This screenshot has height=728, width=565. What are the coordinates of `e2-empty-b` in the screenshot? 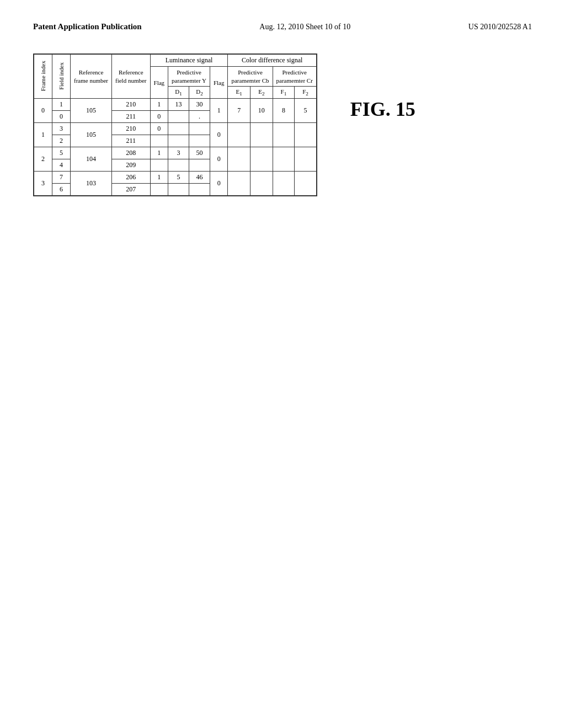 It's located at (262, 135).